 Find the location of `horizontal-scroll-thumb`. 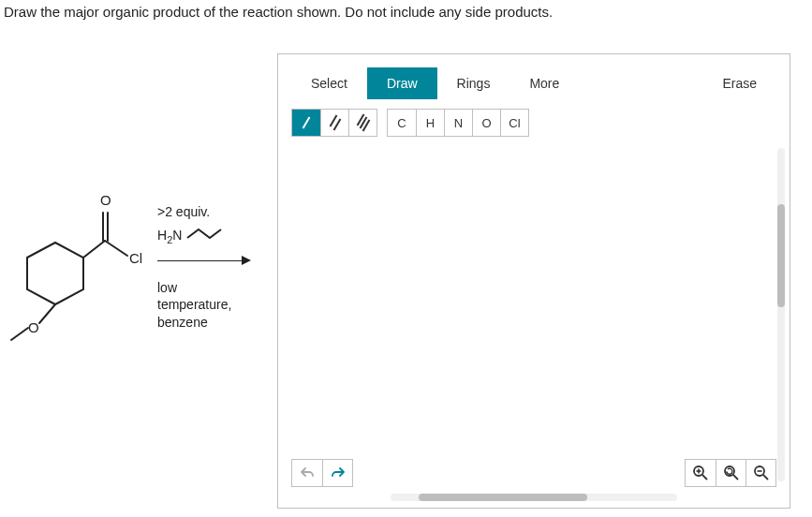

horizontal-scroll-thumb is located at coordinates (503, 497).